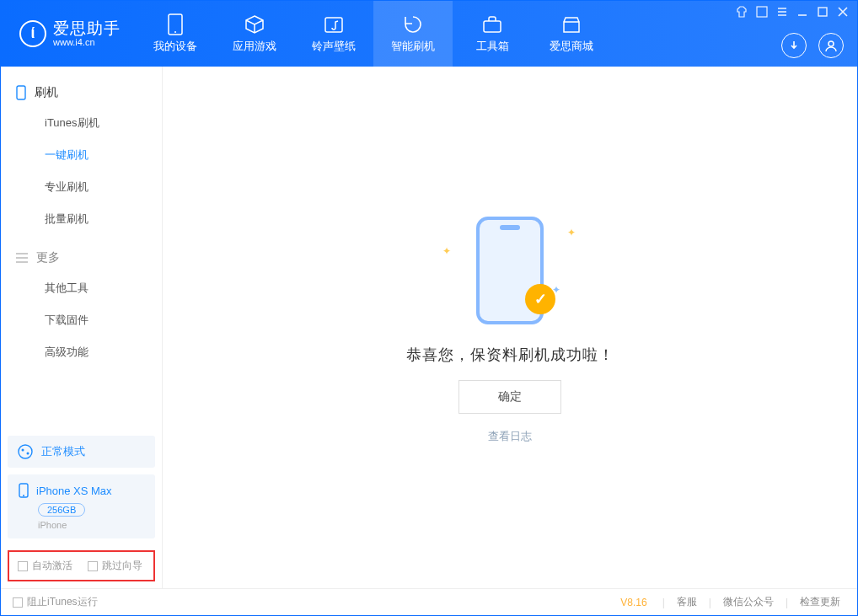 This screenshot has width=858, height=616. I want to click on options-highlight-box: 自动激活 跳过向导, so click(81, 566).